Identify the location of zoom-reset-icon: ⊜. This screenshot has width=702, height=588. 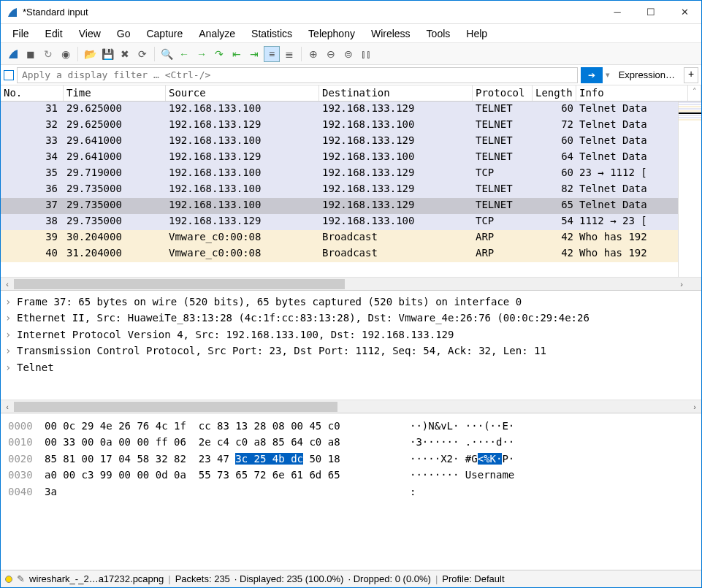
(348, 54).